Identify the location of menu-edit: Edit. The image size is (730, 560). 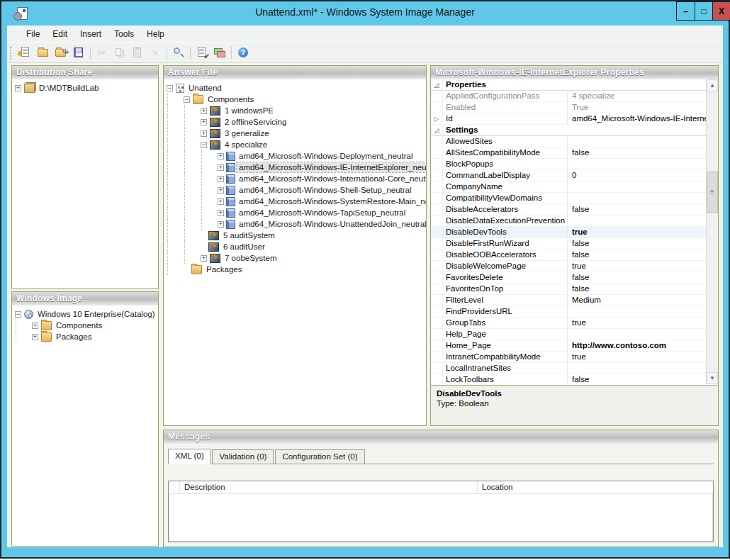
(60, 34).